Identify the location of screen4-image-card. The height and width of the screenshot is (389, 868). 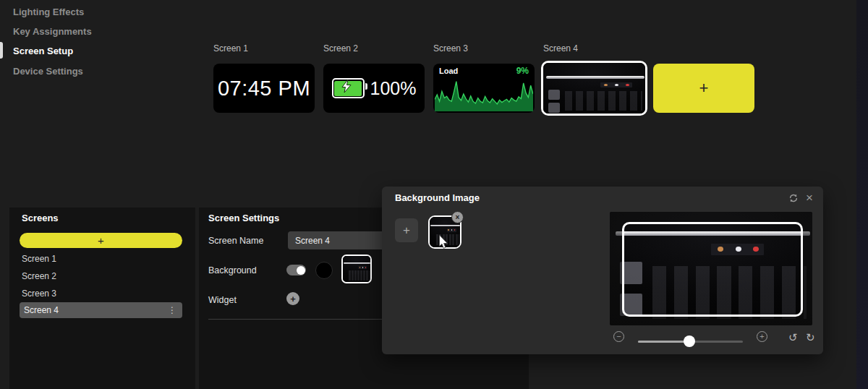
(595, 88).